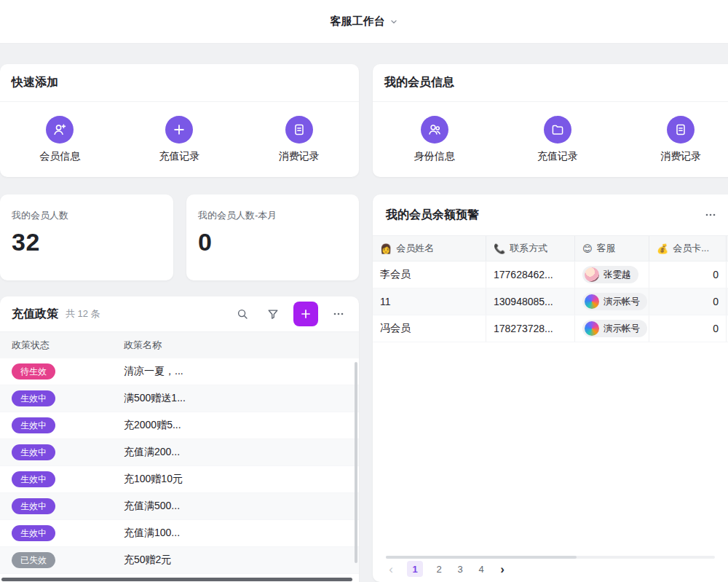  Describe the element at coordinates (531, 329) in the screenshot. I see `contact-cell: 178273728...` at that location.